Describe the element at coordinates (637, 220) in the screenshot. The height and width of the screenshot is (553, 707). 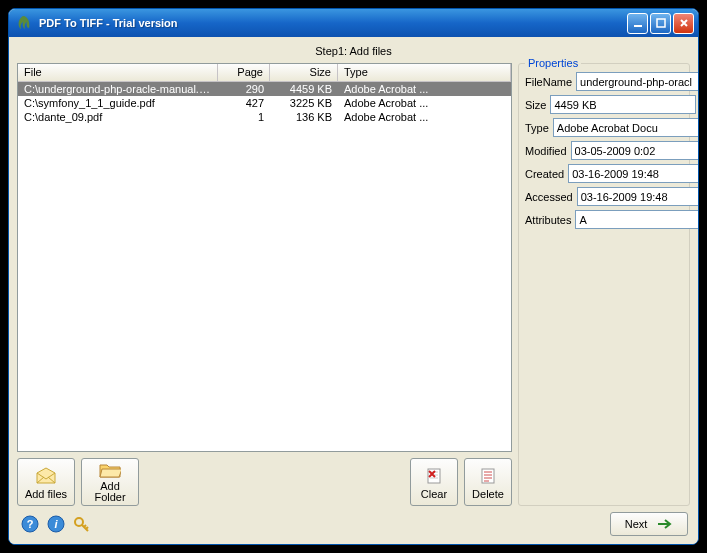
I see `prop-value-attributes` at that location.